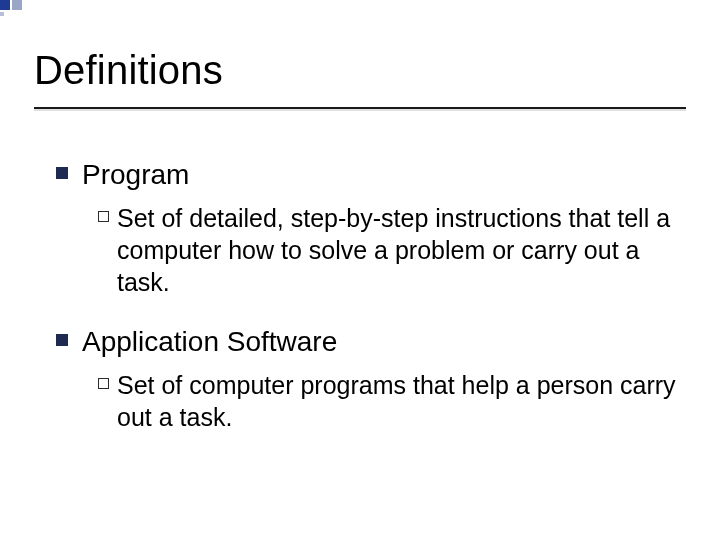 This screenshot has height=540, width=720. I want to click on item-description: Set of detailed, step-by-step instructio…, so click(397, 250).